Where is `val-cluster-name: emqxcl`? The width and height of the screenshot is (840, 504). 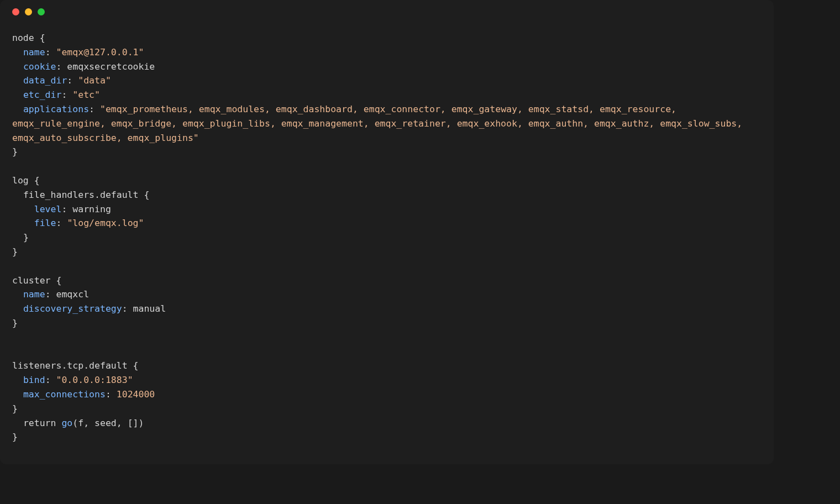 val-cluster-name: emqxcl is located at coordinates (73, 294).